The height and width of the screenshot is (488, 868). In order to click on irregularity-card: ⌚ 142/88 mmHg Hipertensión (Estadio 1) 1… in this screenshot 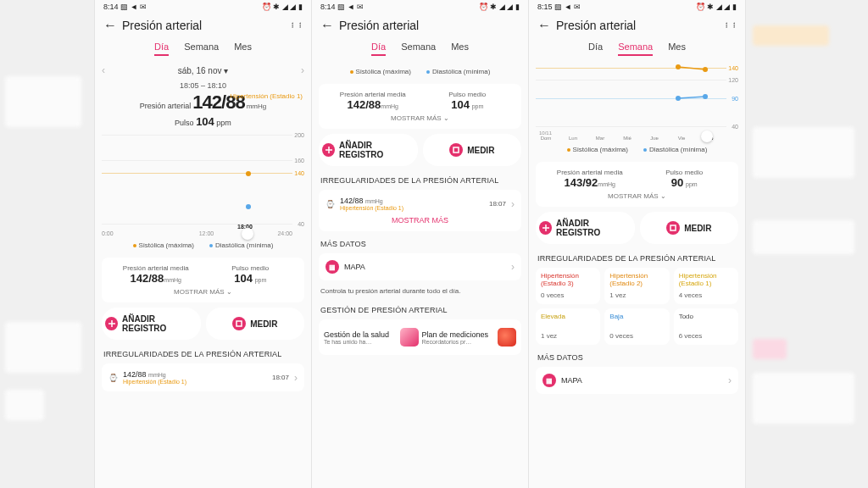, I will do `click(420, 210)`.